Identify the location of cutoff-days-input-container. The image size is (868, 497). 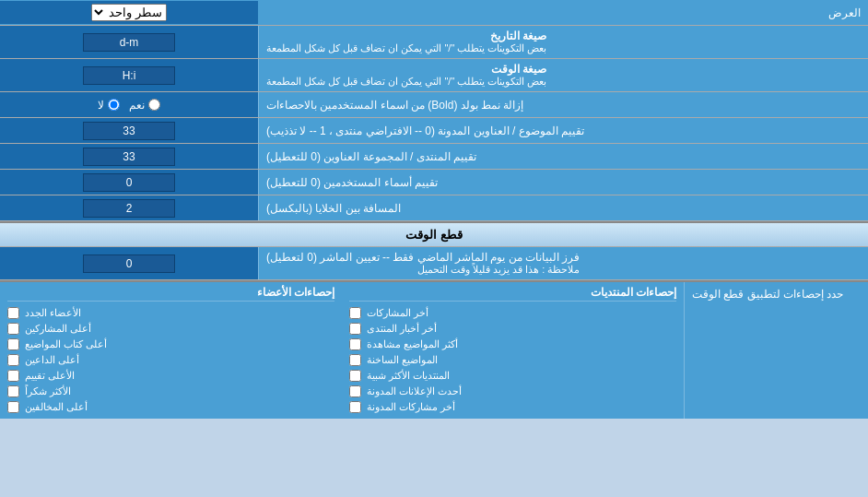
(129, 264).